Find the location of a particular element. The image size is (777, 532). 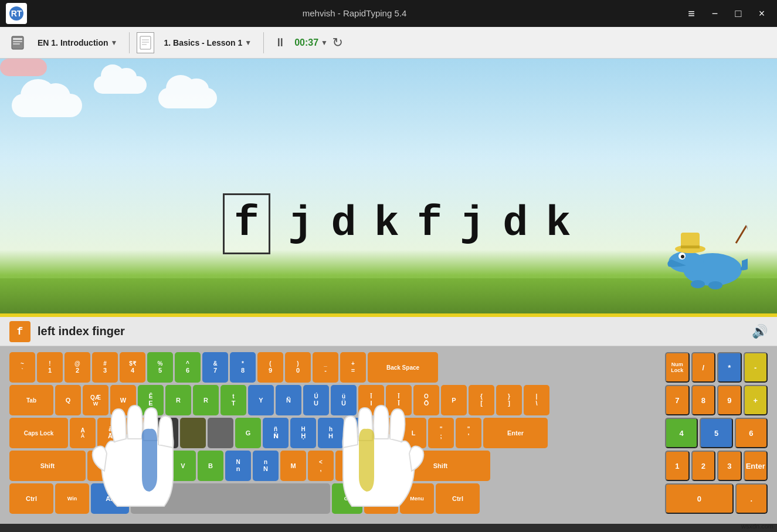

key-7: &7 is located at coordinates (215, 367).